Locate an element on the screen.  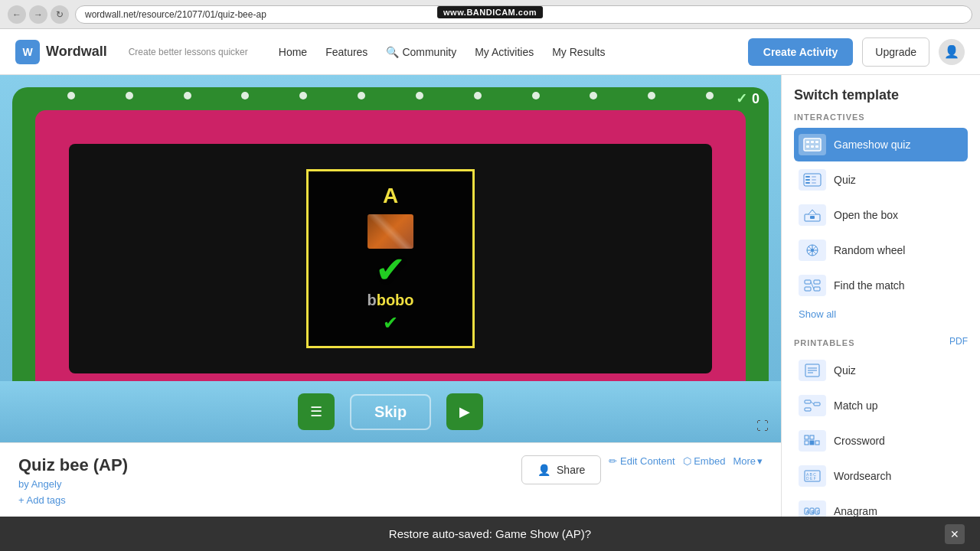
menu-icon: ☰ is located at coordinates (316, 412).